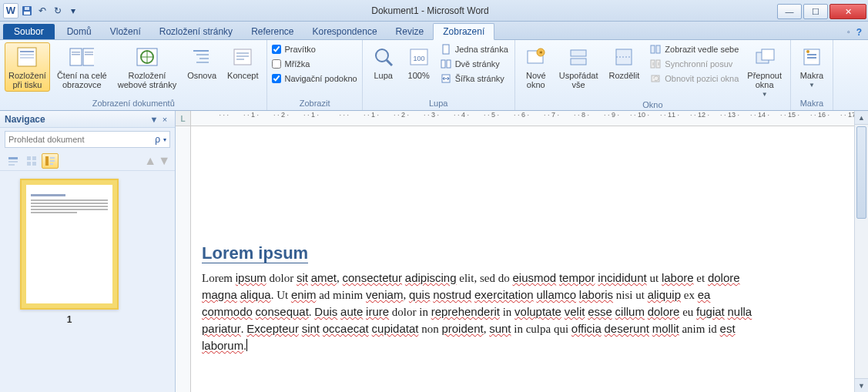 The image size is (868, 392). Describe the element at coordinates (32, 161) in the screenshot. I see `nav-view-pages-grid` at that location.